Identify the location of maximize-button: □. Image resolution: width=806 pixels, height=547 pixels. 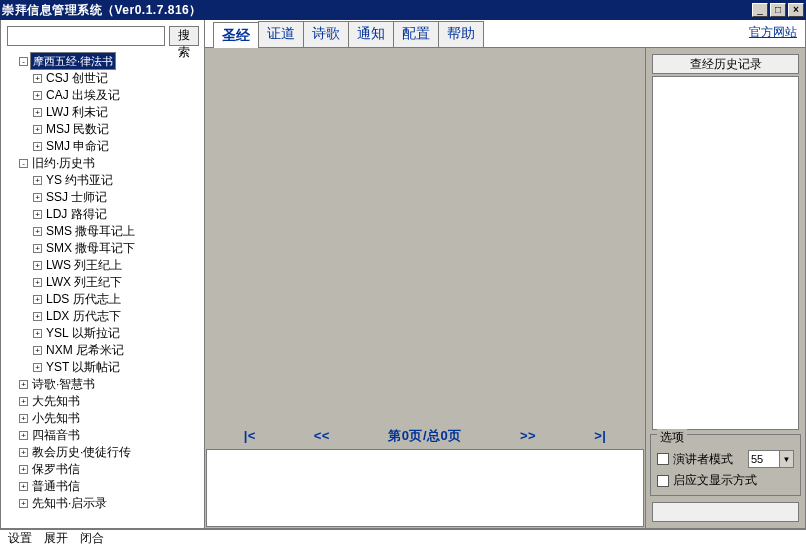
(778, 10).